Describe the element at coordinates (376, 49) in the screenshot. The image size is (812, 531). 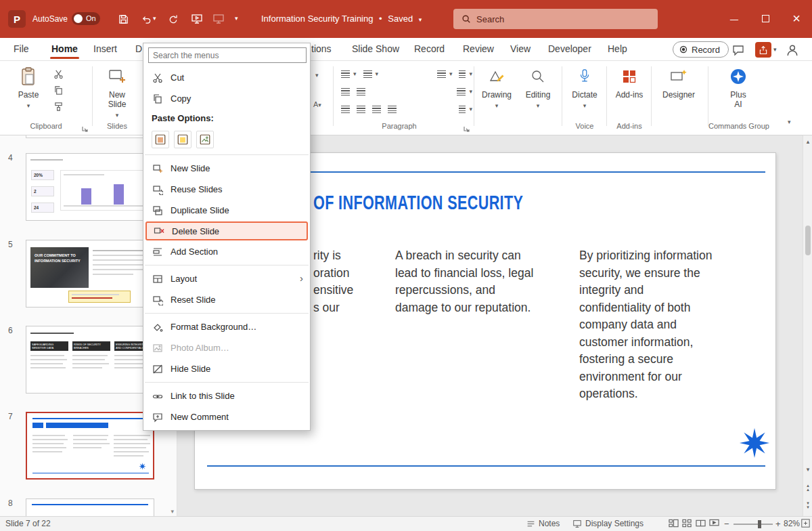
I see `tab-slide-show: Slide Show` at that location.